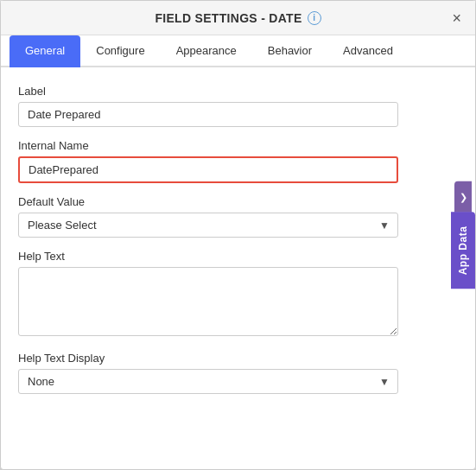 The width and height of the screenshot is (476, 470). I want to click on close-button: ×, so click(456, 18).